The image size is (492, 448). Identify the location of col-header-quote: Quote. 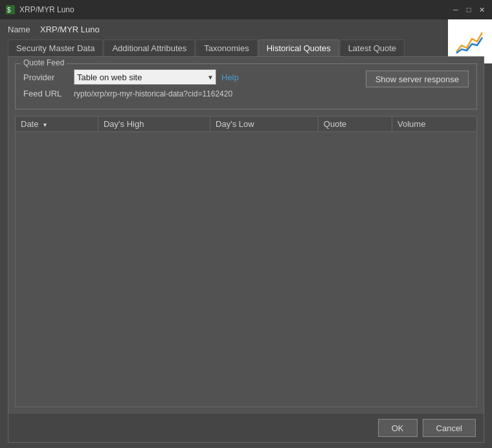
(355, 124).